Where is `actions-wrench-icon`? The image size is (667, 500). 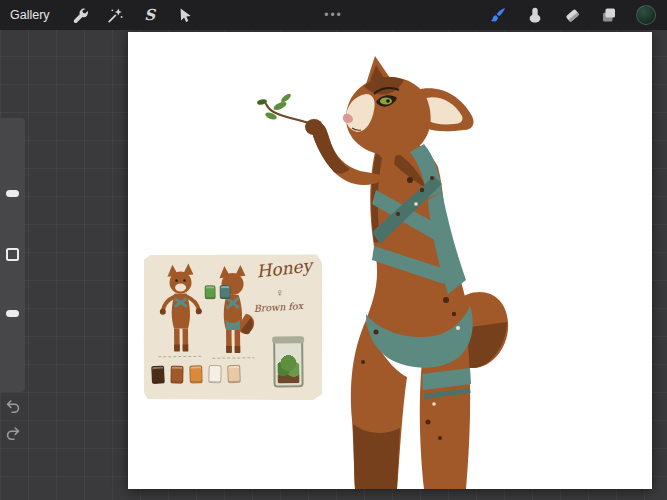 actions-wrench-icon is located at coordinates (80, 15).